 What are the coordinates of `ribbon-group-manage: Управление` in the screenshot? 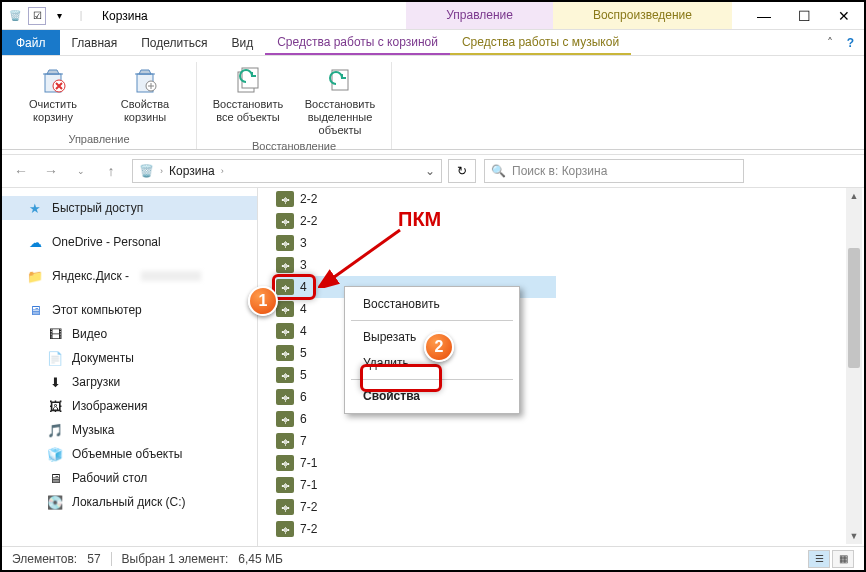 It's located at (98, 140).